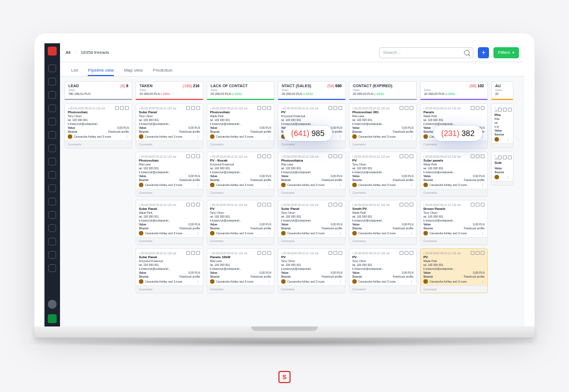 Image resolution: width=569 pixels, height=392 pixels. I want to click on column-header: LACK OF CONTACT Sales 20 000,00 PLN (+15…, so click(241, 91).